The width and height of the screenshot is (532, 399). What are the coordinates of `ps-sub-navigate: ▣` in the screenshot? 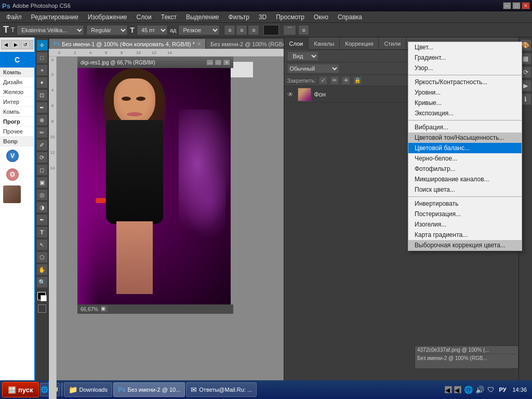 It's located at (104, 309).